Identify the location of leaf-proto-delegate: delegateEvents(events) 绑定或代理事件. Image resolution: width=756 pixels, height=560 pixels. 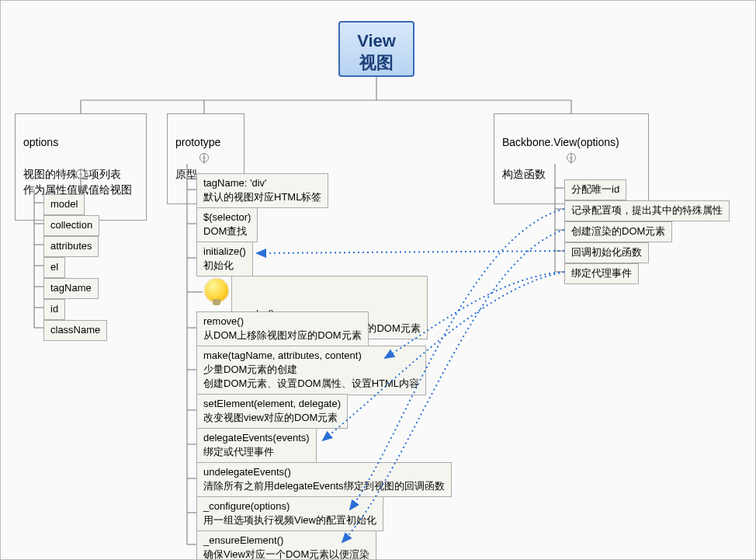
(256, 446).